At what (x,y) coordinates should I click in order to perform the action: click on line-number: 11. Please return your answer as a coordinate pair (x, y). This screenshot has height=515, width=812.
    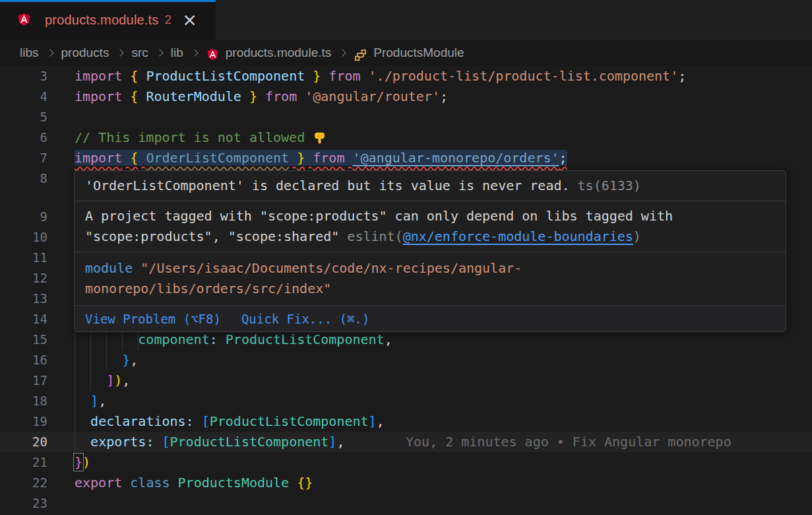
    Looking at the image, I should click on (24, 258).